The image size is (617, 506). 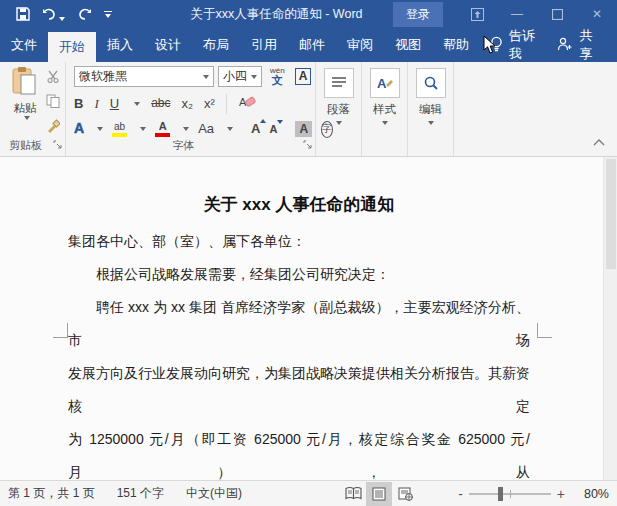 What do you see at coordinates (120, 130) in the screenshot?
I see `highlight-color-button: ab` at bounding box center [120, 130].